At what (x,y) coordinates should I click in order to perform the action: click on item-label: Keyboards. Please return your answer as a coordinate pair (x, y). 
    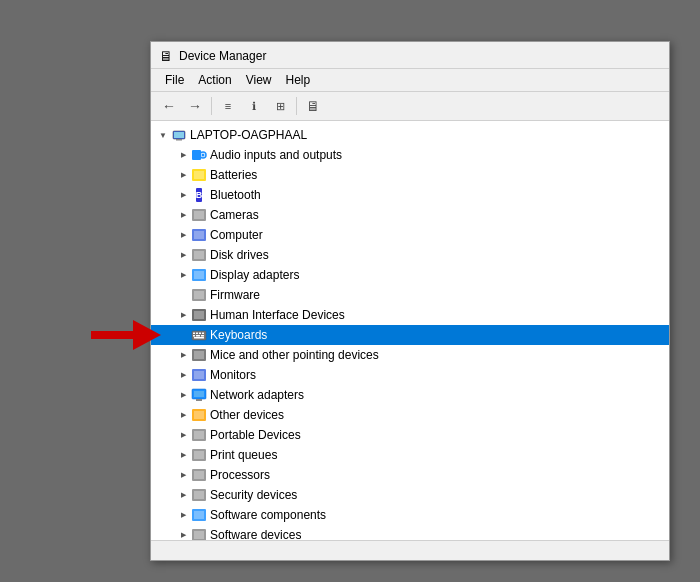
    Looking at the image, I should click on (238, 335).